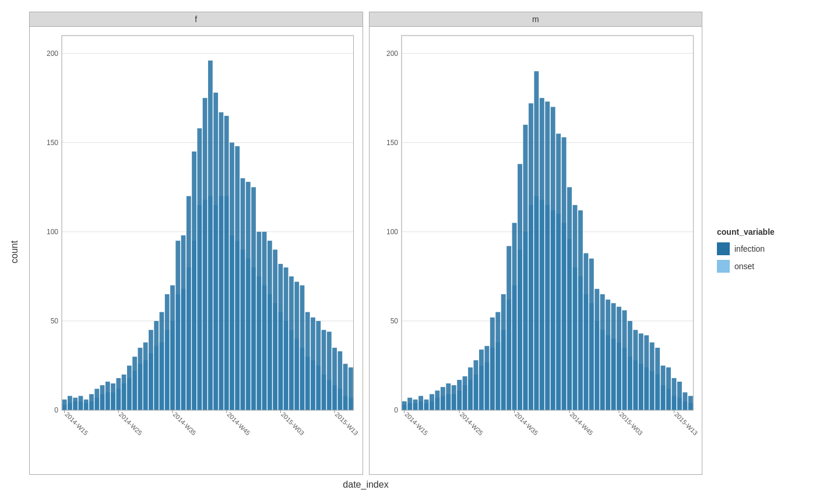 The width and height of the screenshot is (816, 504). I want to click on legend-label-onset: onset, so click(744, 266).